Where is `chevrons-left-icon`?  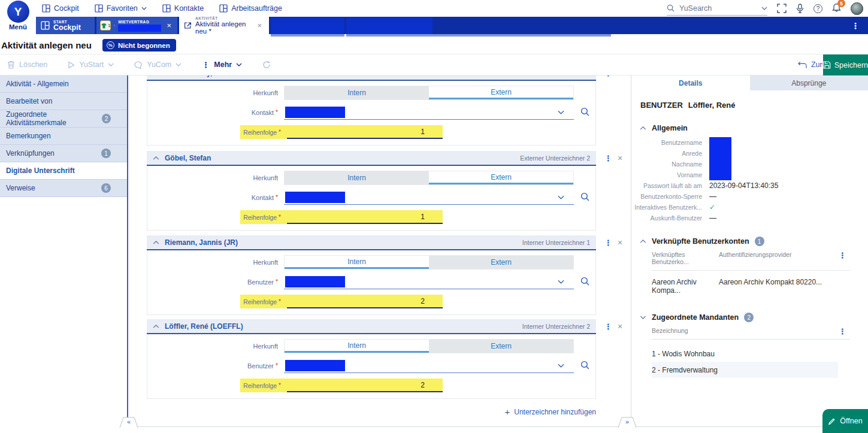
chevrons-left-icon is located at coordinates (129, 422).